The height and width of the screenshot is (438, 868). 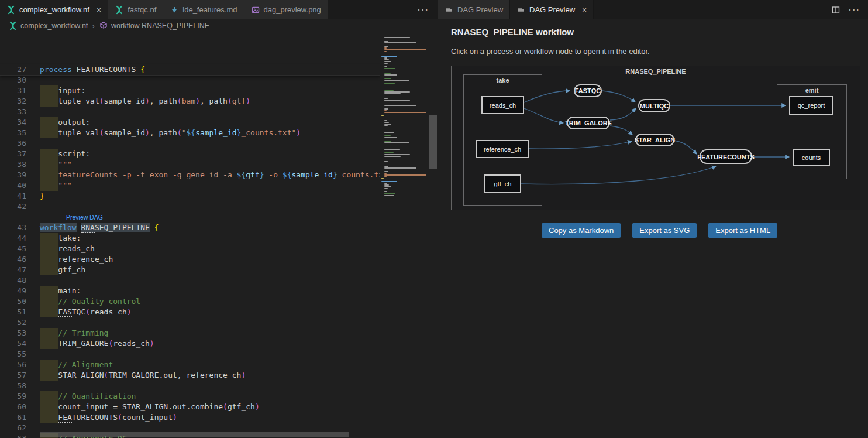 I want to click on line-number: 39, so click(x=13, y=175).